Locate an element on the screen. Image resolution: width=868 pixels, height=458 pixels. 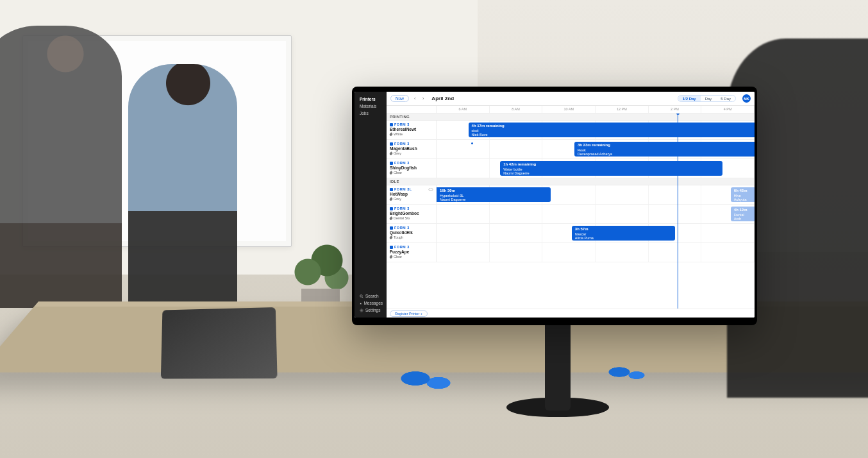
sidebar-bottom-label: Settings is located at coordinates (373, 310).